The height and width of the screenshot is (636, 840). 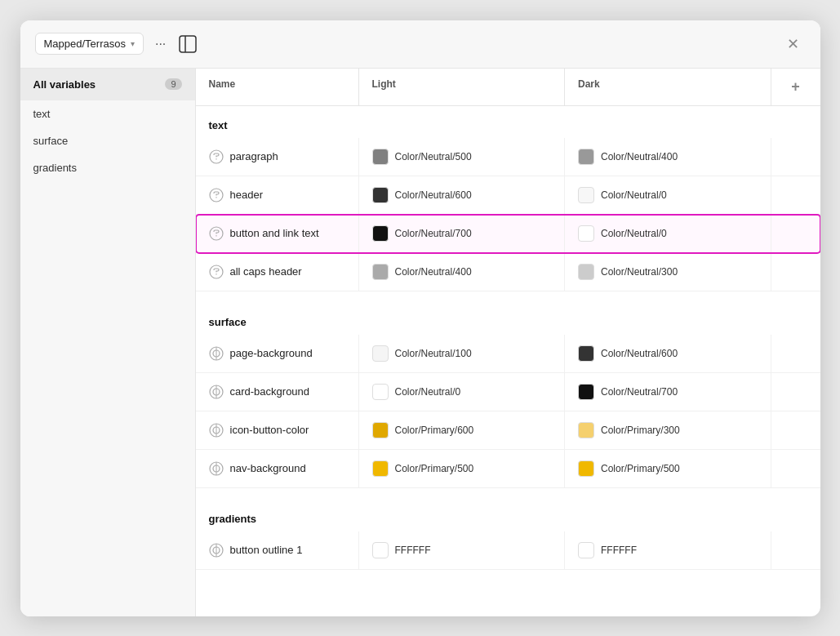 I want to click on row-dark-paragraph: Color/Neutral/400, so click(x=668, y=157).